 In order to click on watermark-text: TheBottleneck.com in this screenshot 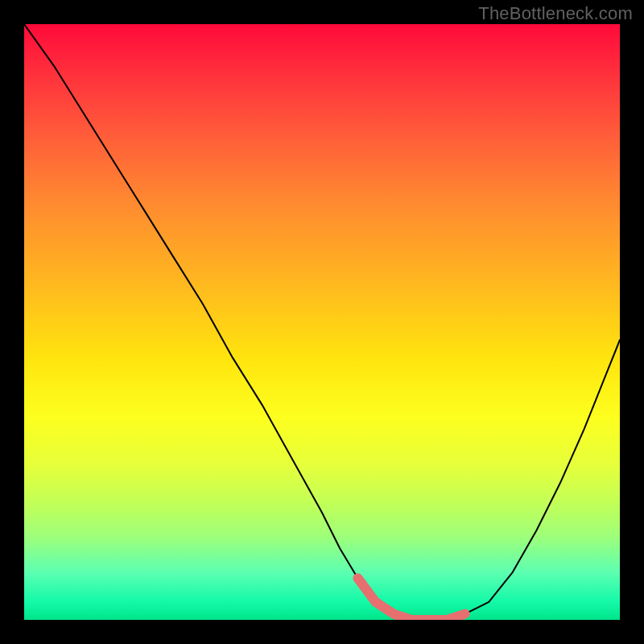, I will do `click(555, 14)`.